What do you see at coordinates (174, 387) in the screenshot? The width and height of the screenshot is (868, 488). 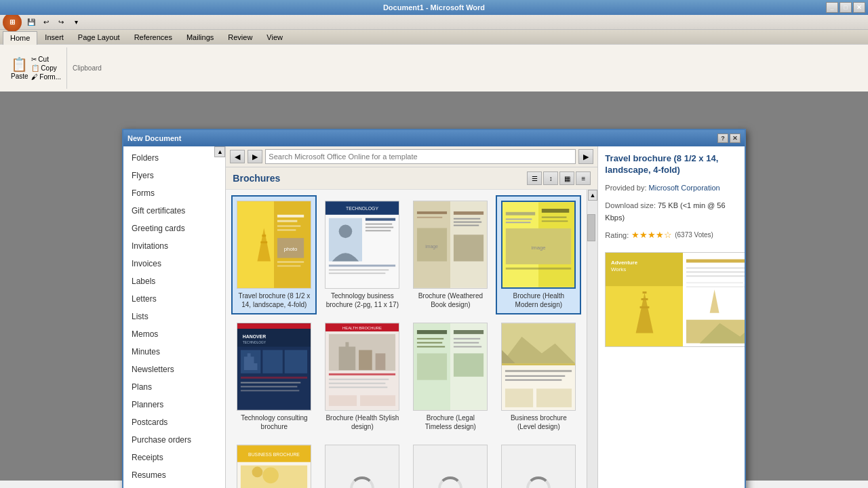 I see `sidebar-item-plans: Plans` at bounding box center [174, 387].